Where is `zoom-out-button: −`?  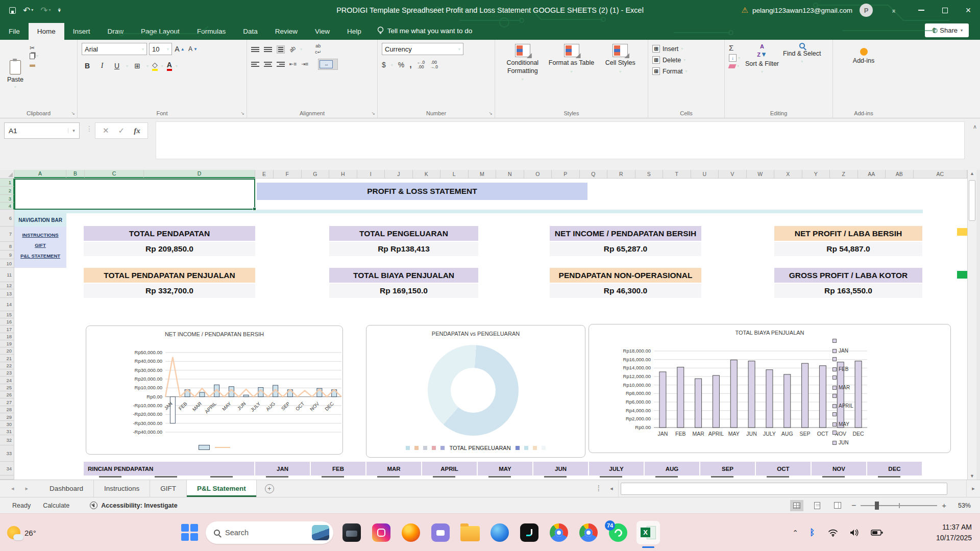
zoom-out-button: − is located at coordinates (853, 506).